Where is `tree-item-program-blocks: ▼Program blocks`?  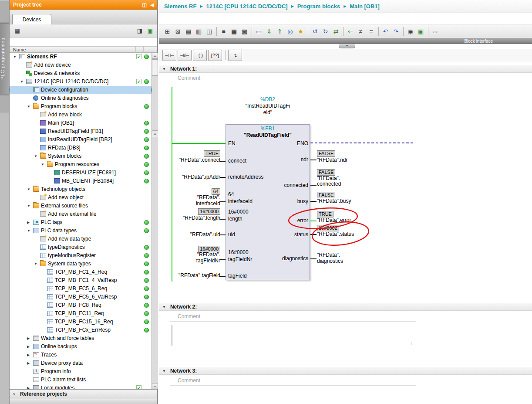 tree-item-program-blocks: ▼Program blocks is located at coordinates (81, 106).